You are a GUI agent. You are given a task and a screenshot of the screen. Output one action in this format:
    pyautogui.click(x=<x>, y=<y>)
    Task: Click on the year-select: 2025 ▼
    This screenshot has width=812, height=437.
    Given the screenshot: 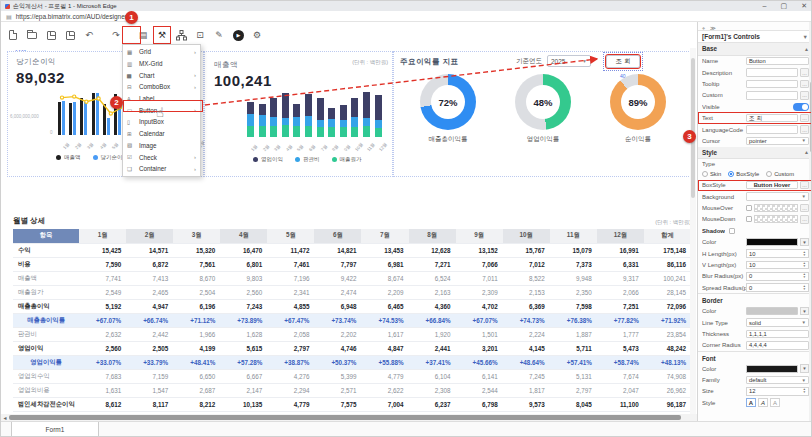 What is the action you would take?
    pyautogui.click(x=569, y=61)
    